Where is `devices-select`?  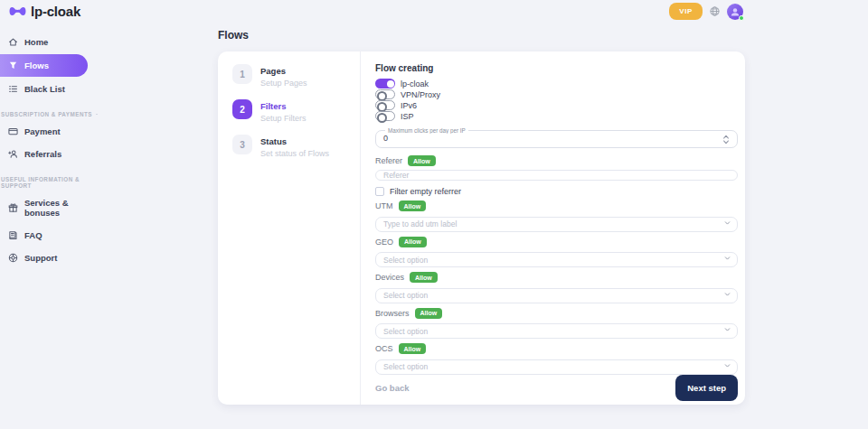
devices-select is located at coordinates (557, 294).